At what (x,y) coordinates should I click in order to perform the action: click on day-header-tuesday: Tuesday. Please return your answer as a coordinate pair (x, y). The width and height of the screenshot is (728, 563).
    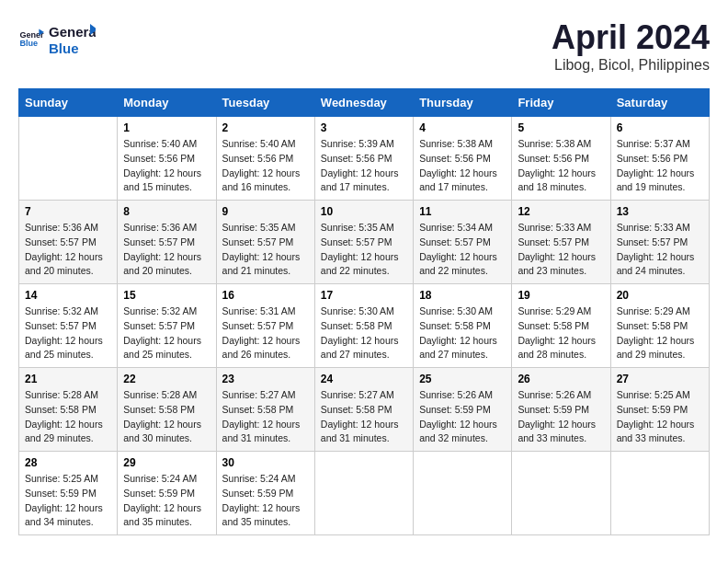
    Looking at the image, I should click on (265, 103).